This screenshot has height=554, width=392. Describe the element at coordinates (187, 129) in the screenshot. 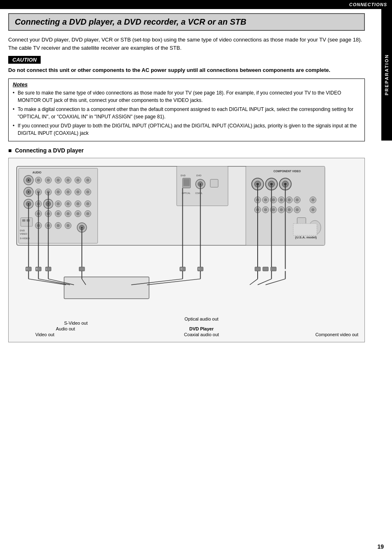

I see `note-item-3: If you connect your DVD player to both t…` at that location.